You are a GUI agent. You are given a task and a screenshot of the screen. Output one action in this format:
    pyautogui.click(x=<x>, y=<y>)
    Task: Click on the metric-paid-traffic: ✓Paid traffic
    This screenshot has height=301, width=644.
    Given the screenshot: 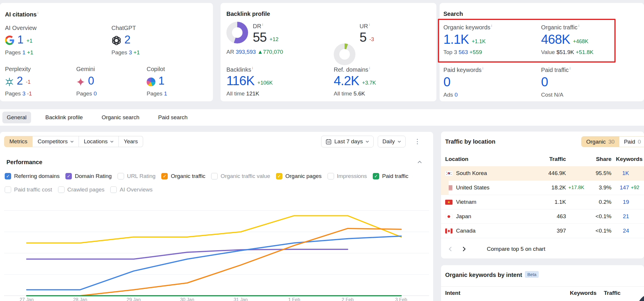 What is the action you would take?
    pyautogui.click(x=391, y=176)
    